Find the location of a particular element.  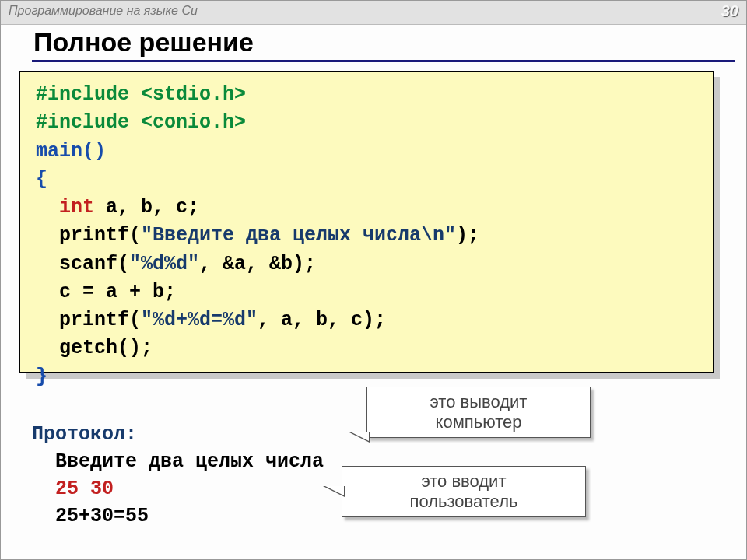

code-line-7: scanf("%d%d", &a, &b); is located at coordinates (366, 264).